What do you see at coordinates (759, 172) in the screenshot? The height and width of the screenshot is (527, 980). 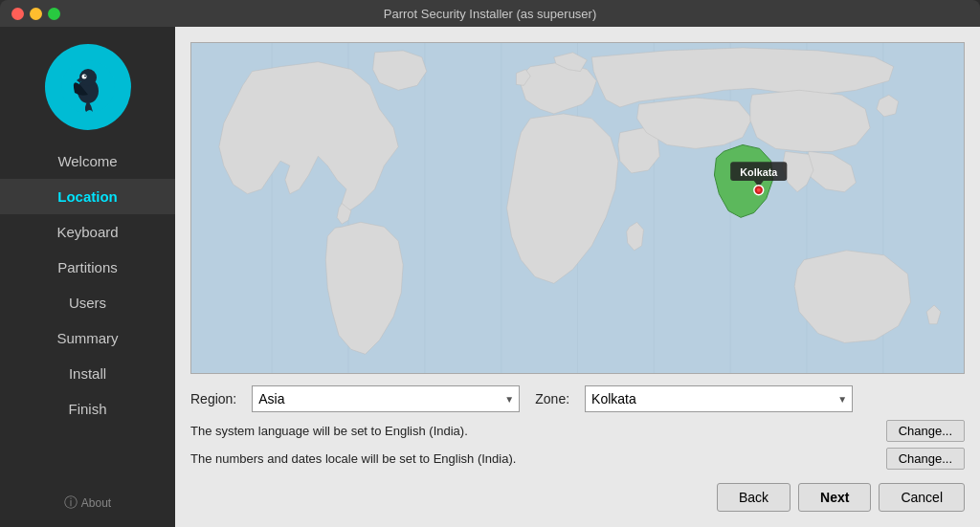 I see `svg-text: Kolkata` at bounding box center [759, 172].